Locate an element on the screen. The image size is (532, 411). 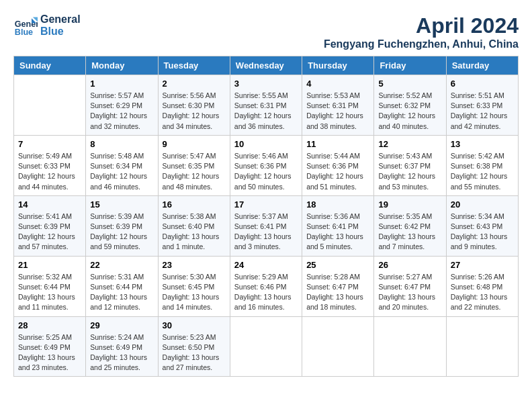
day-info: Sunrise: 5:47 AM Sunset: 6:35 PM Dayligh… is located at coordinates (194, 172).